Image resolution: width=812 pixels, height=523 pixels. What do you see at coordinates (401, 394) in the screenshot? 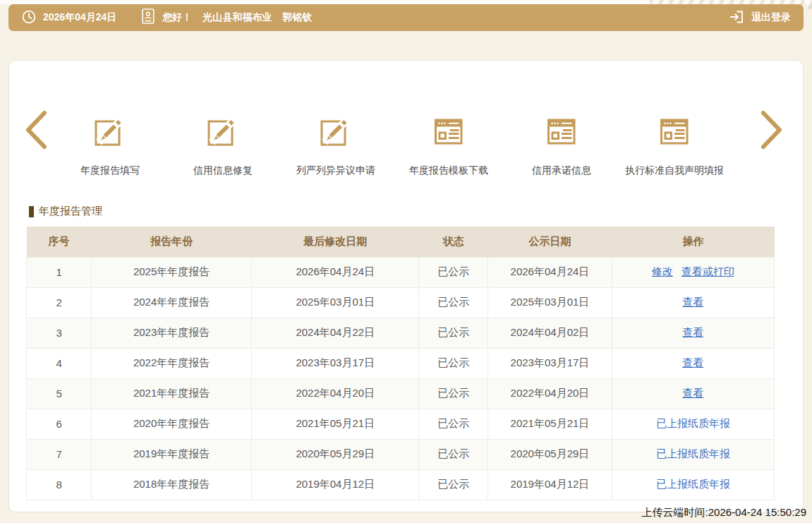
I see `table-row: 52021年年度报告2022年04月20日已公示2022年04月20日查看` at bounding box center [401, 394].